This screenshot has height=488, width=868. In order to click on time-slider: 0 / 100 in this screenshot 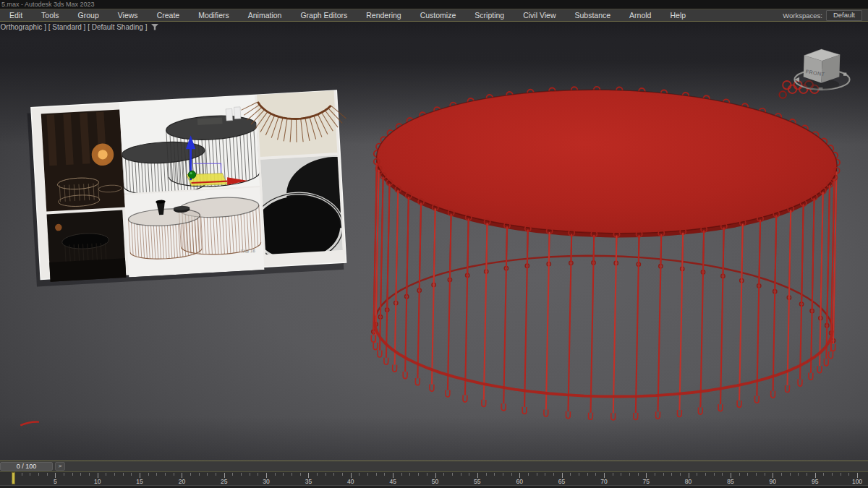, I will do `click(26, 466)`.